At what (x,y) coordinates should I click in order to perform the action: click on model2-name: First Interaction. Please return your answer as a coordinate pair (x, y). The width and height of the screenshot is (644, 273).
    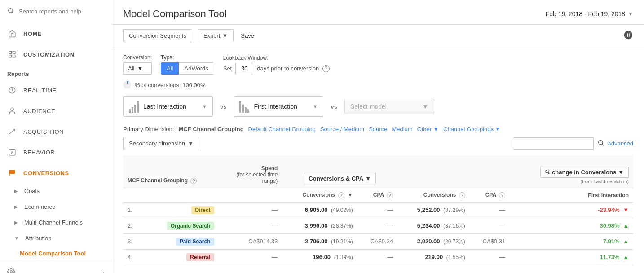
    Looking at the image, I should click on (281, 106).